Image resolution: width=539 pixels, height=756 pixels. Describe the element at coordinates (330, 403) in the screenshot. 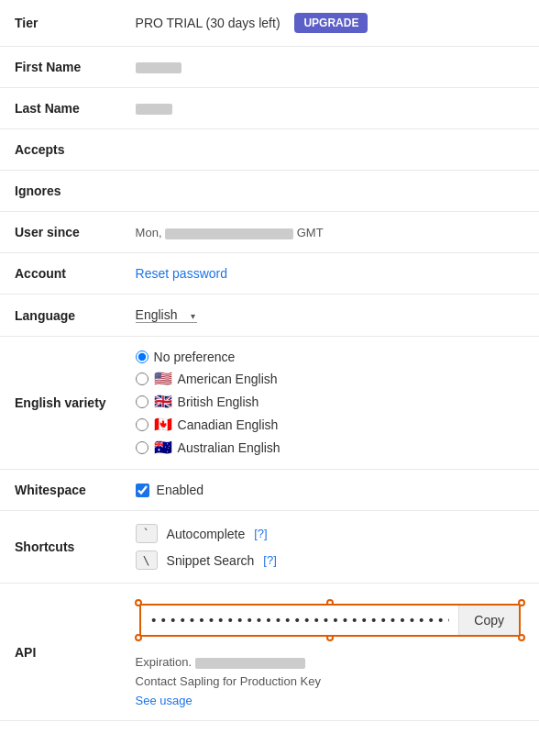

I see `english-variety-group: No preference 🇺🇸 American English 🇬🇧 Bri…` at that location.